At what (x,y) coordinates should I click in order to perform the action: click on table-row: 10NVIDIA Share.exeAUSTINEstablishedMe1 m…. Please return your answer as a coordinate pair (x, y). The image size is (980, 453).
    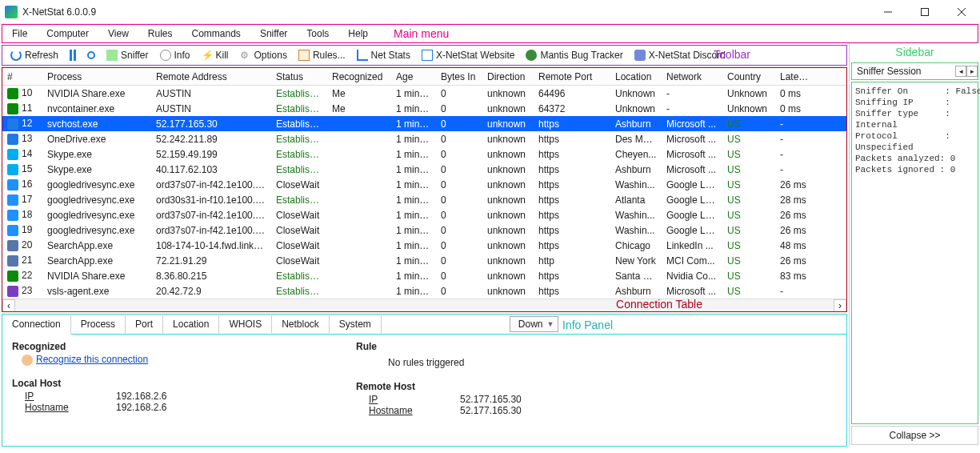
    Looking at the image, I should click on (424, 93).